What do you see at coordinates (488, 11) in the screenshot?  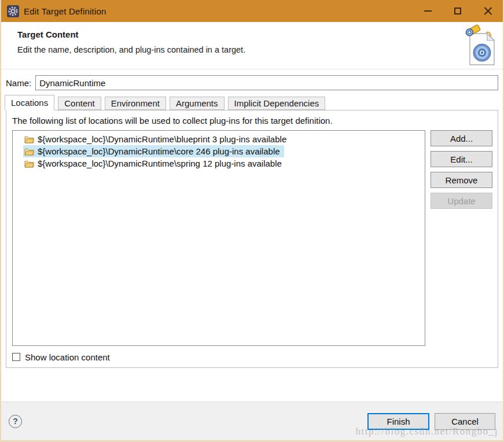 I see `close-button` at bounding box center [488, 11].